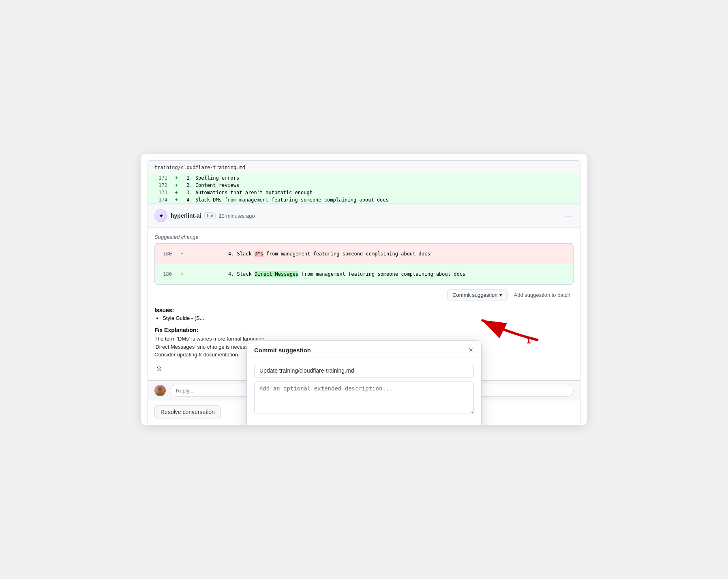 Image resolution: width=728 pixels, height=579 pixels. Describe the element at coordinates (160, 390) in the screenshot. I see `user-avatar` at that location.